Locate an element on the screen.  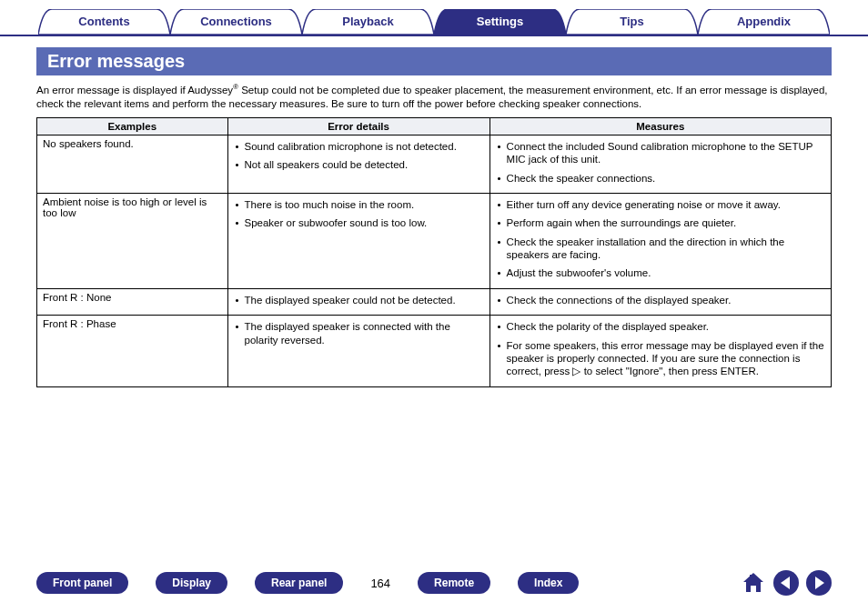
cell-example: Front R : Phase is located at coordinates (133, 351).